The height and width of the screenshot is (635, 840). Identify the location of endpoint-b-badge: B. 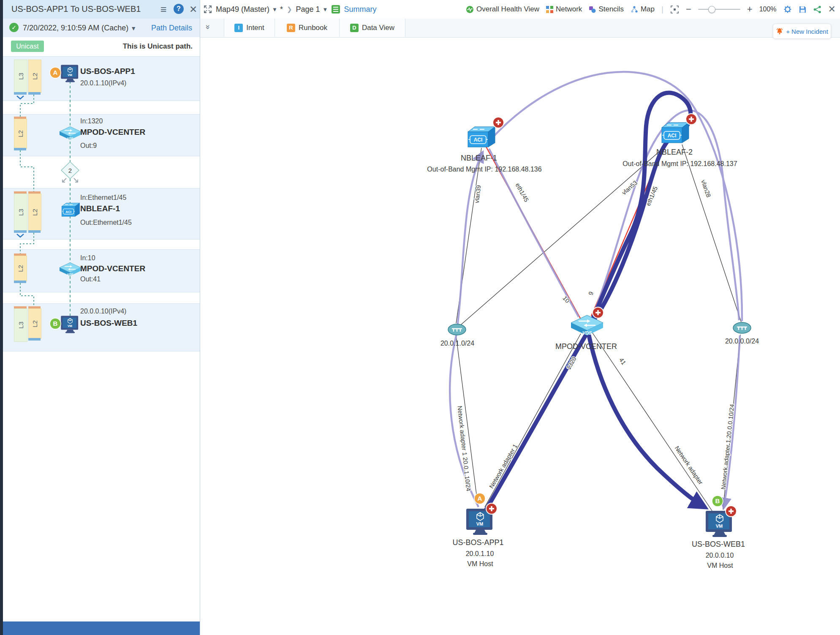
(718, 501).